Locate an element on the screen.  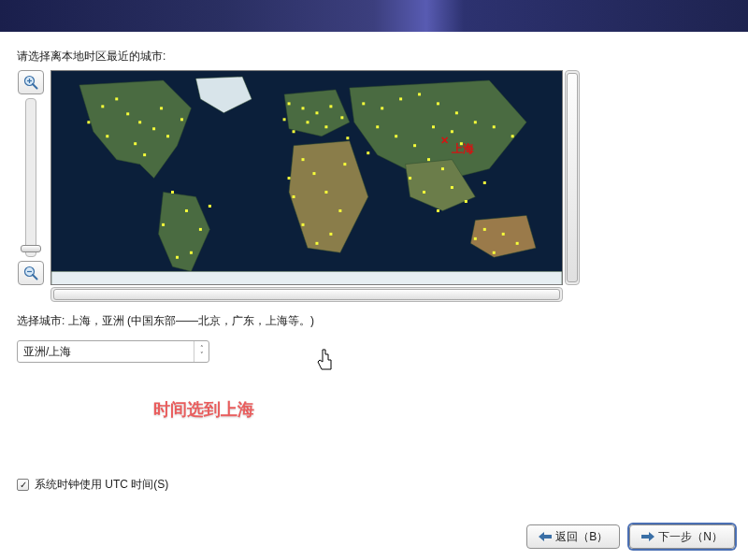
checkmark-icon: ✓ is located at coordinates (23, 484).